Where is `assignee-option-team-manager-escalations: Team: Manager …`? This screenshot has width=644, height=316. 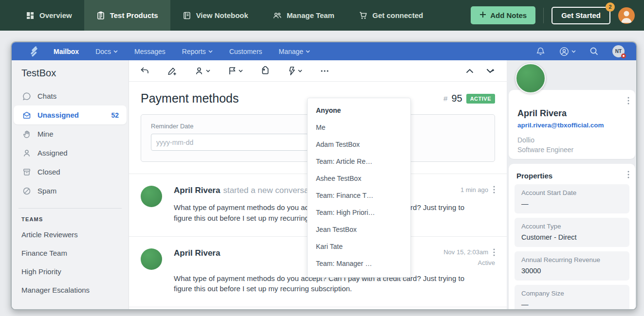
assignee-option-team-manager-escalations: Team: Manager … is located at coordinates (359, 263).